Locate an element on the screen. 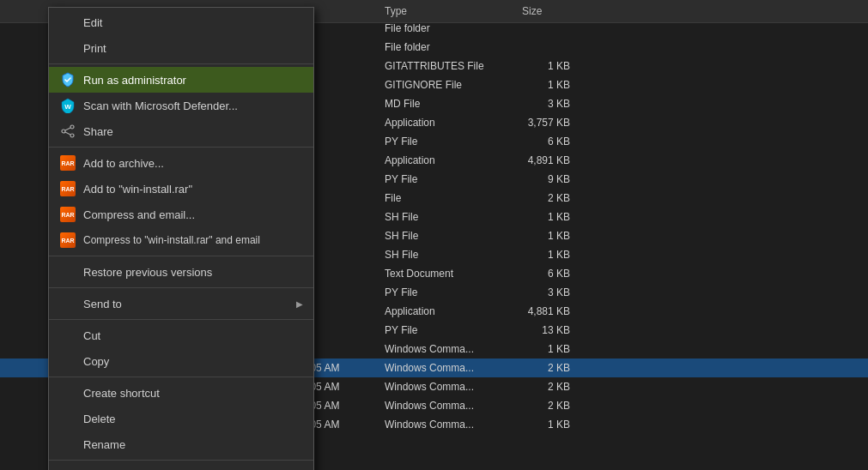 This screenshot has width=868, height=470. menu-item-run-admin: Run as administrator is located at coordinates (181, 80).